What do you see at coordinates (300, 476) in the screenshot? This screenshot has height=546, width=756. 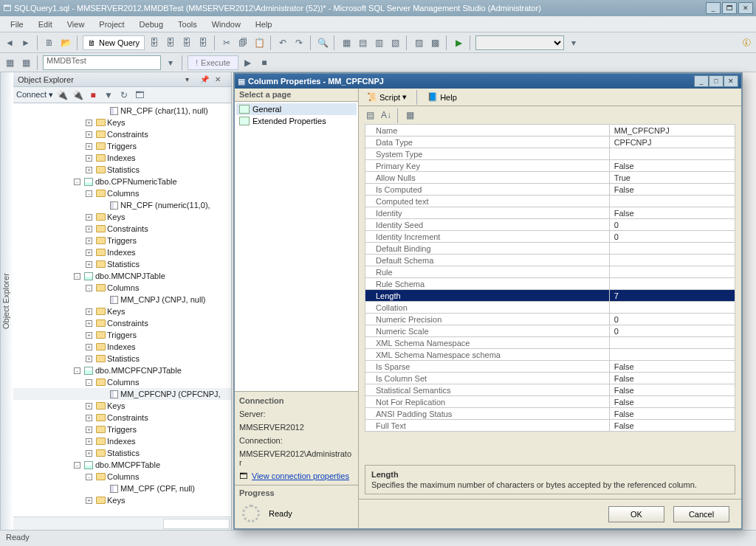 I see `view-connection-link: View connection properties` at bounding box center [300, 476].